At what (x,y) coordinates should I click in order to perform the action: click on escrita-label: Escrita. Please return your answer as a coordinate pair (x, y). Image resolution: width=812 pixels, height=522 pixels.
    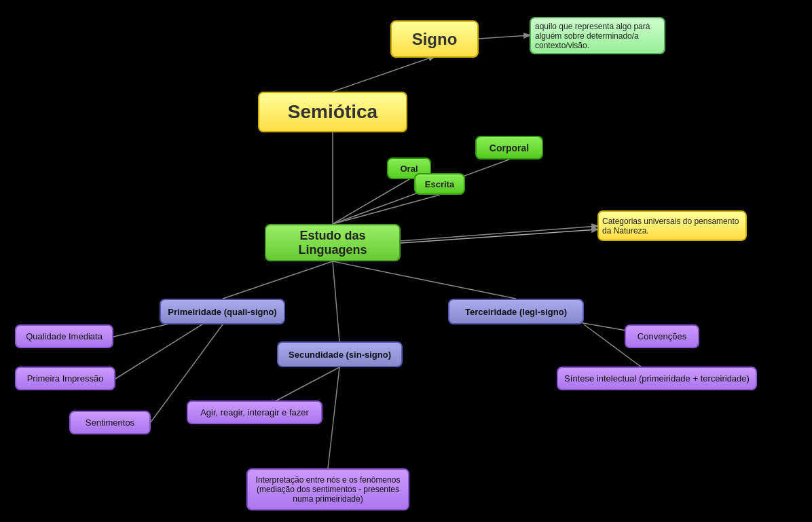
    Looking at the image, I should click on (440, 185).